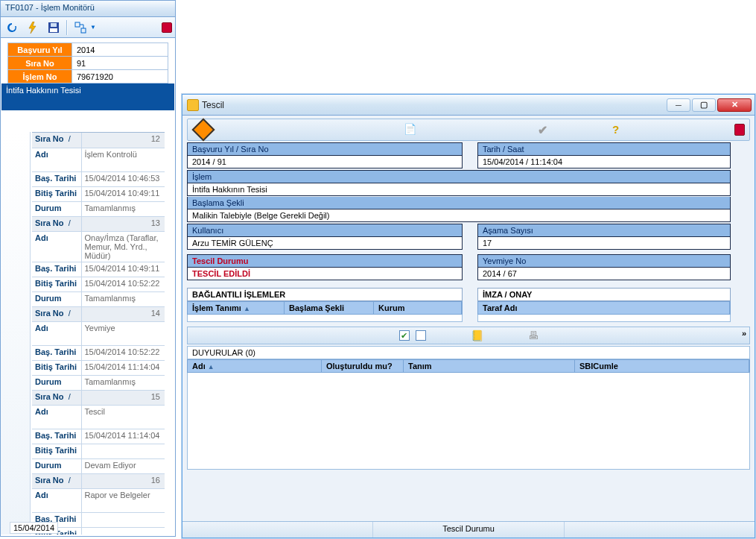  What do you see at coordinates (98, 284) in the screenshot?
I see `step-row: Bitiş Tarihi15/04/2014 10:52:22` at bounding box center [98, 284].